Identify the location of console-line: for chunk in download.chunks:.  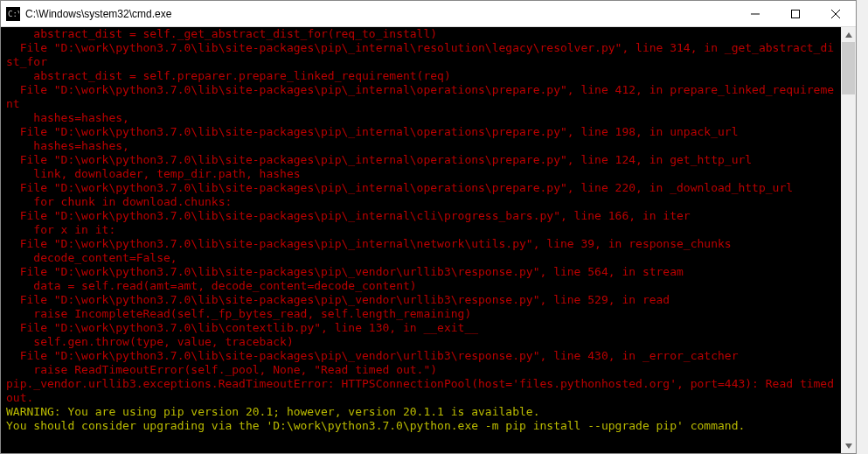
(423, 202).